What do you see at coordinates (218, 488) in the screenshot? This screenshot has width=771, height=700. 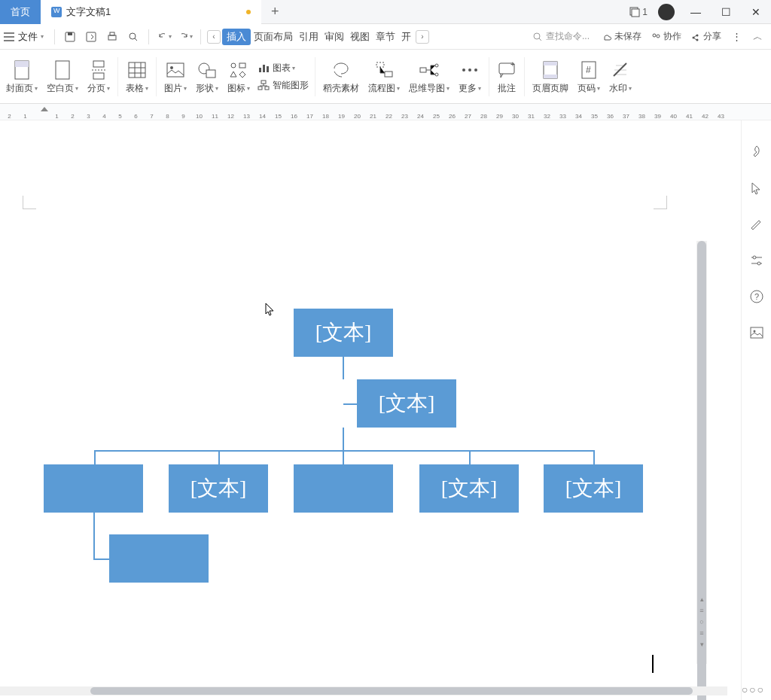 I see `org-node-leaf-2: [文本]` at bounding box center [218, 488].